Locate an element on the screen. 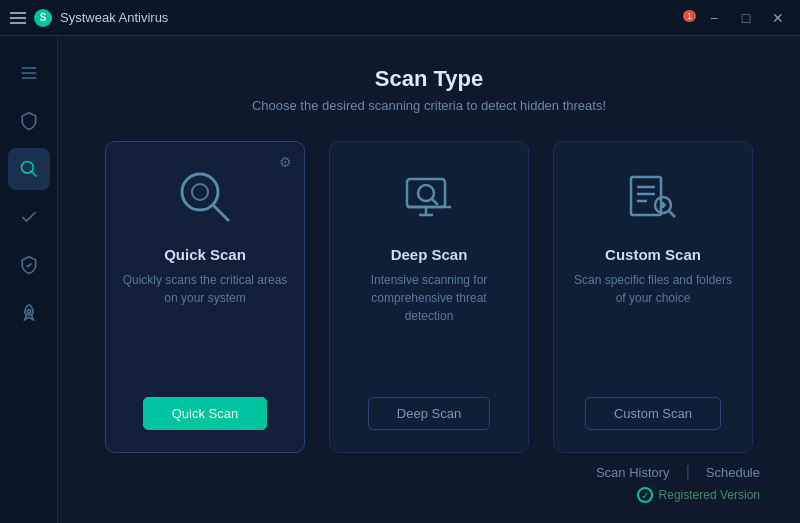 This screenshot has height=523, width=800. sidebar-item-scan is located at coordinates (29, 169).